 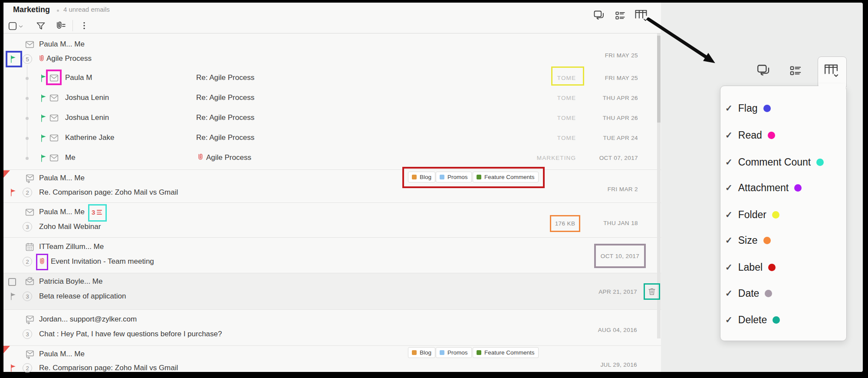 I want to click on attachment-filter-icon, so click(x=60, y=26).